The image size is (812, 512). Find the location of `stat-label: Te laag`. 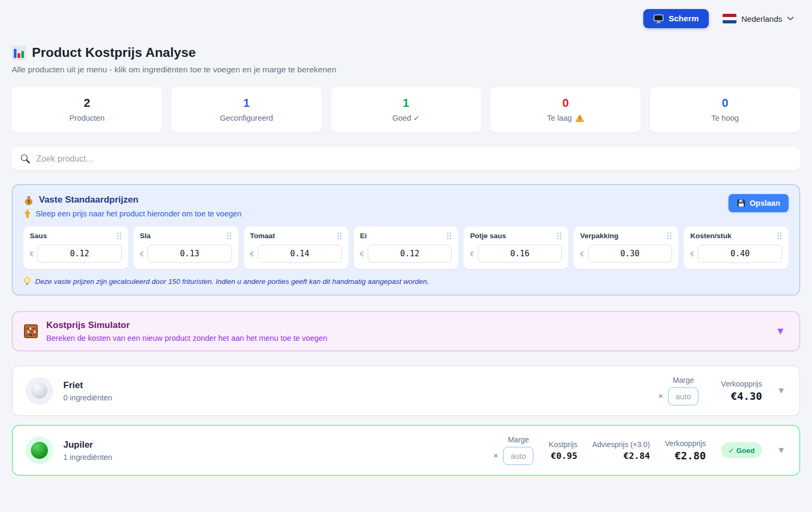

stat-label: Te laag is located at coordinates (560, 118).